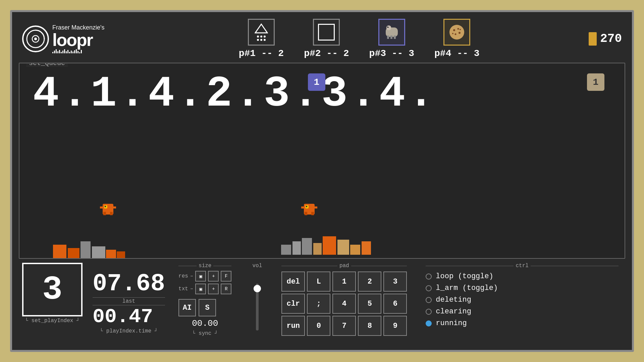  Describe the element at coordinates (293, 326) in the screenshot. I see `pad-run: run` at that location.